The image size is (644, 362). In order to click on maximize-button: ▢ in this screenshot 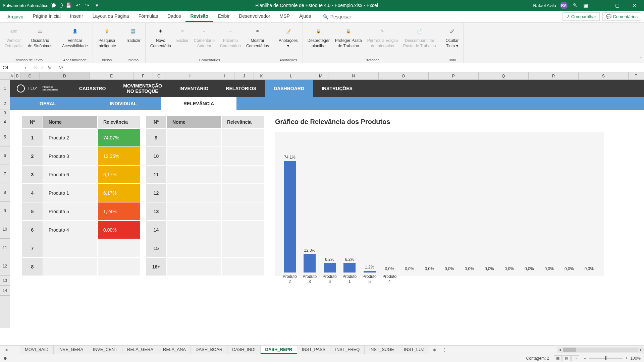, I will do `click(617, 5)`.